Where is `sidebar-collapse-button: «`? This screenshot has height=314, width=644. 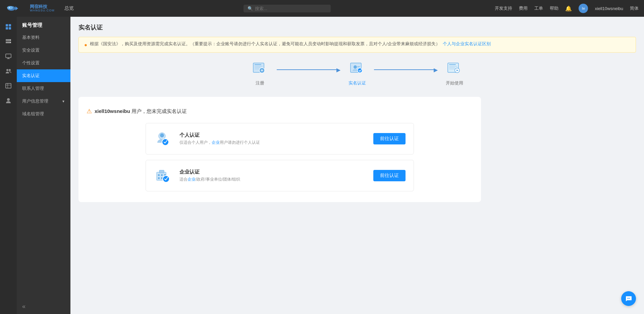
sidebar-collapse-button: « is located at coordinates (44, 306).